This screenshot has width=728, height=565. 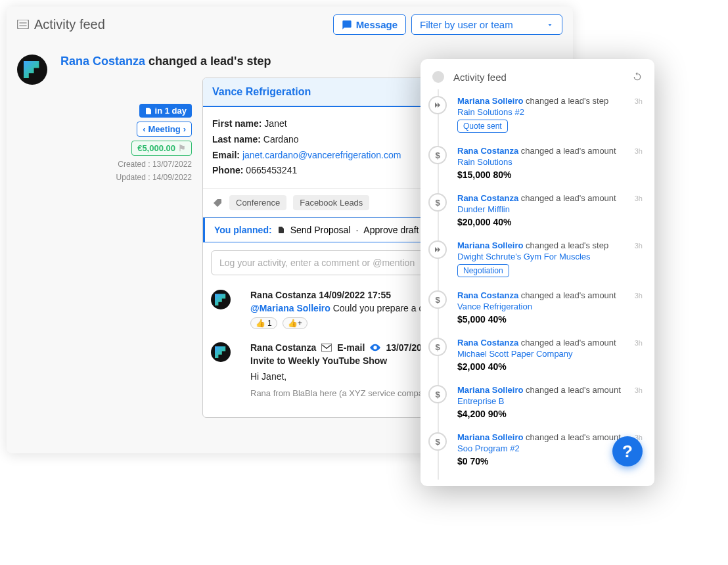 I want to click on lead-link: Rain Solutions #2, so click(x=550, y=112).